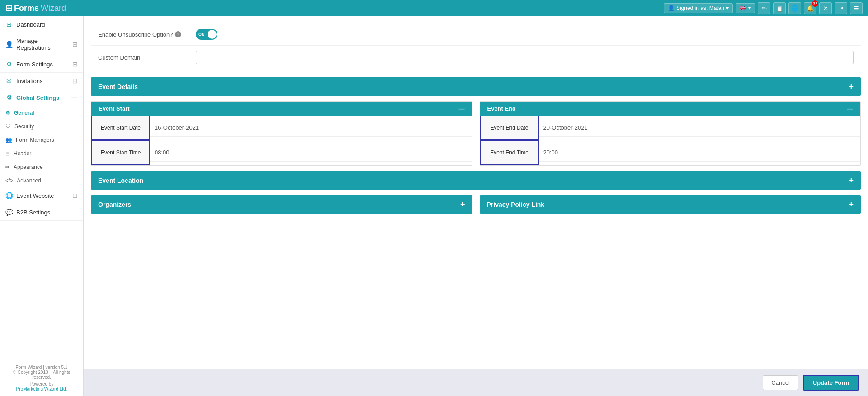  What do you see at coordinates (524, 58) in the screenshot?
I see `custom-domain-input` at bounding box center [524, 58].